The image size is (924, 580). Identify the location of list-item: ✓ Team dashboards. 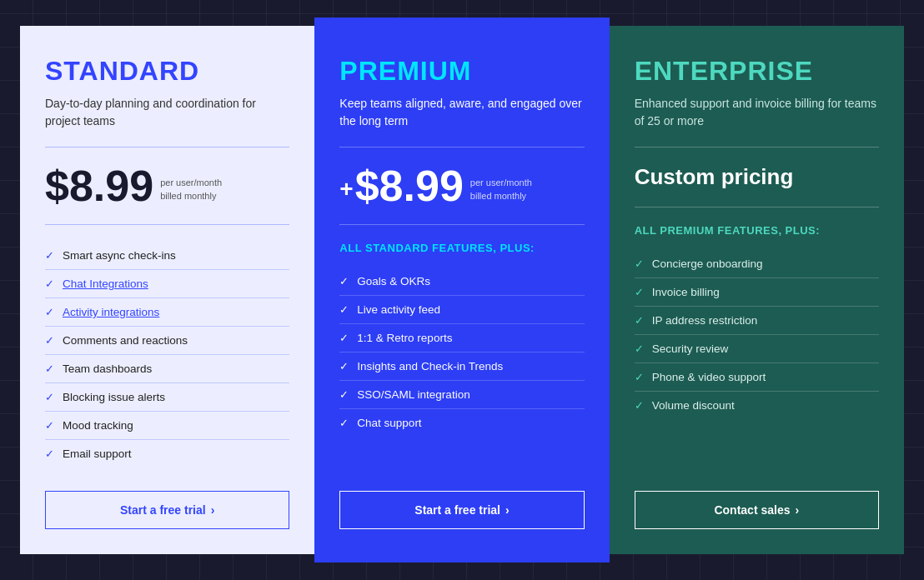
(167, 369).